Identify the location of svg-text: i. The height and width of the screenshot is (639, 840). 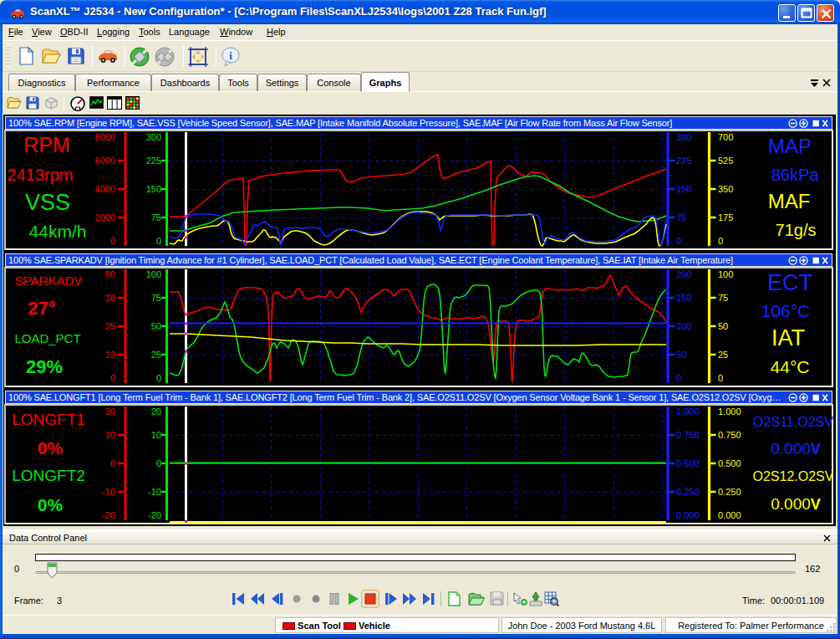
(231, 55).